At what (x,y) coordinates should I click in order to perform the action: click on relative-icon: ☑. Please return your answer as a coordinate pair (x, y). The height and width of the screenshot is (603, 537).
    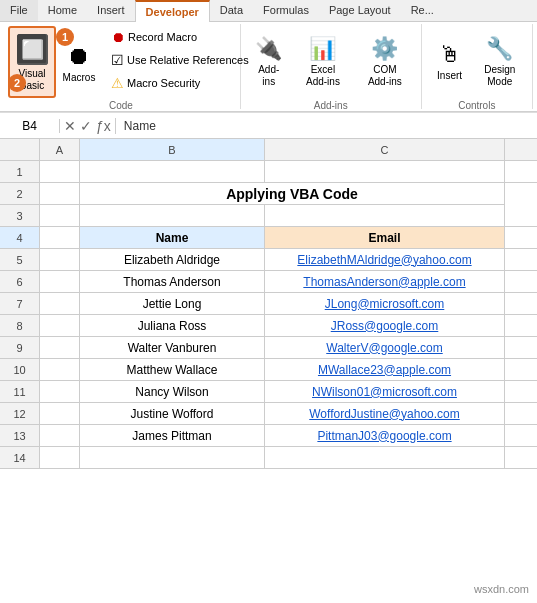
    Looking at the image, I should click on (118, 60).